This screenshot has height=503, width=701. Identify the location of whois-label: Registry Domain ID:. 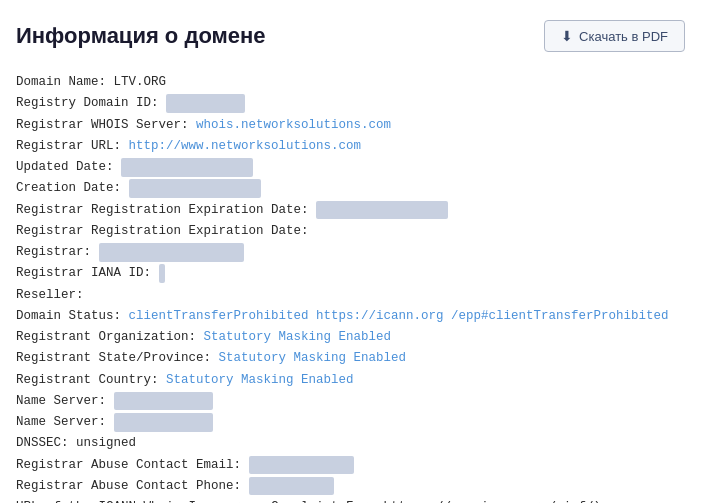
(91, 103).